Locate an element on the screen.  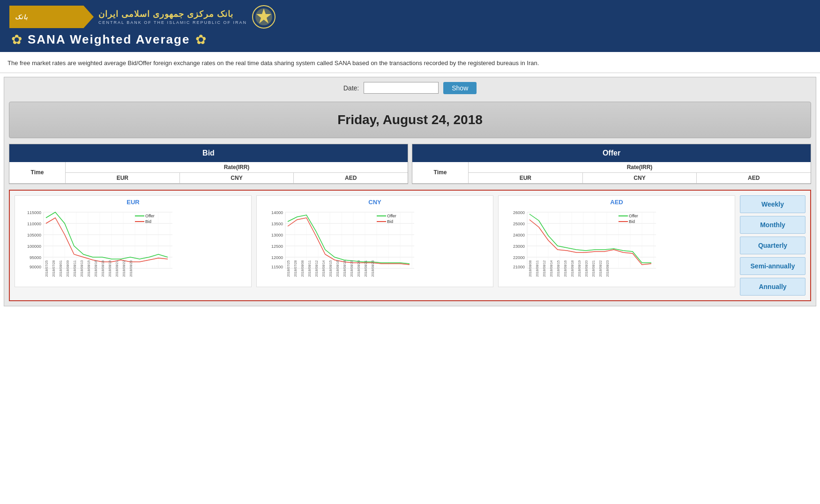
svg-text: 12500 is located at coordinates (277, 246).